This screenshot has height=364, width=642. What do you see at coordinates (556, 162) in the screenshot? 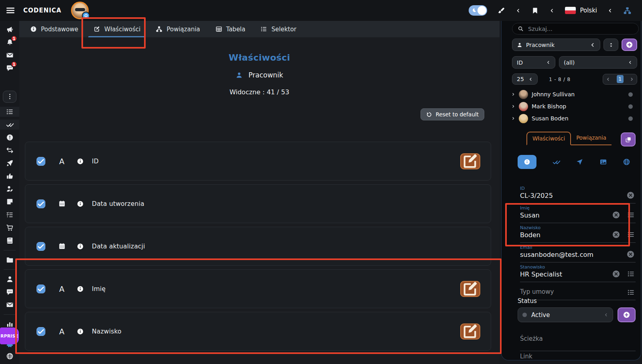
I see `double-check-icon` at bounding box center [556, 162].